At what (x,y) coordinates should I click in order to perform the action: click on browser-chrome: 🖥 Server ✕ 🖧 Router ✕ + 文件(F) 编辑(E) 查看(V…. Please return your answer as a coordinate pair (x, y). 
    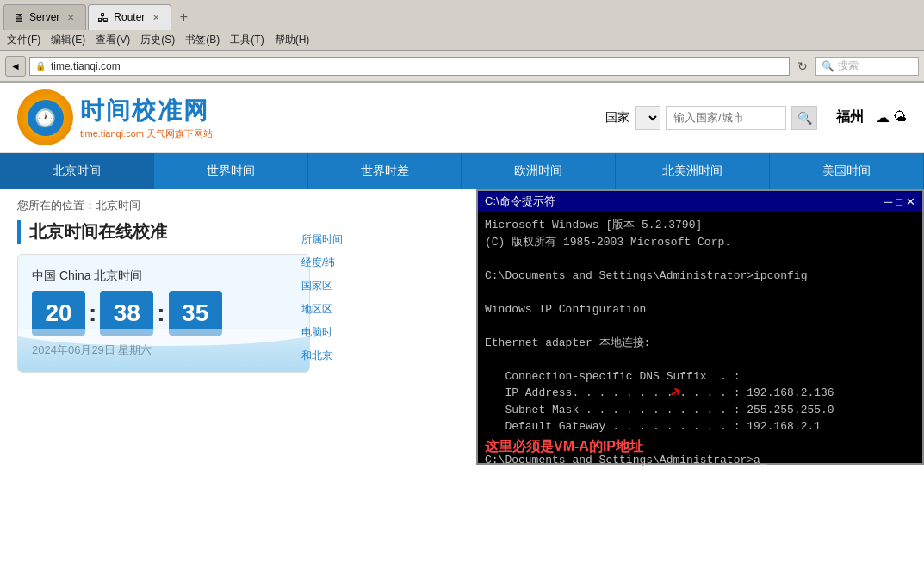
    Looking at the image, I should click on (462, 41).